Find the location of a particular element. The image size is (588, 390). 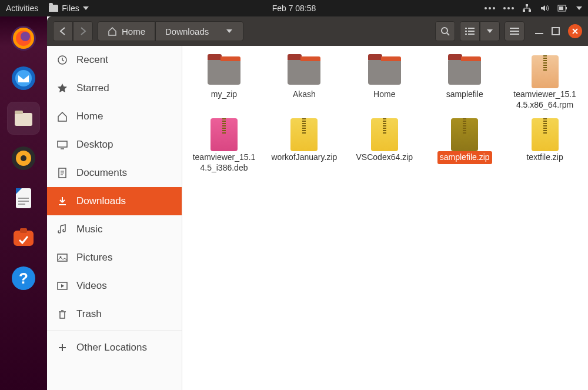

dock-app-software is located at coordinates (24, 238).